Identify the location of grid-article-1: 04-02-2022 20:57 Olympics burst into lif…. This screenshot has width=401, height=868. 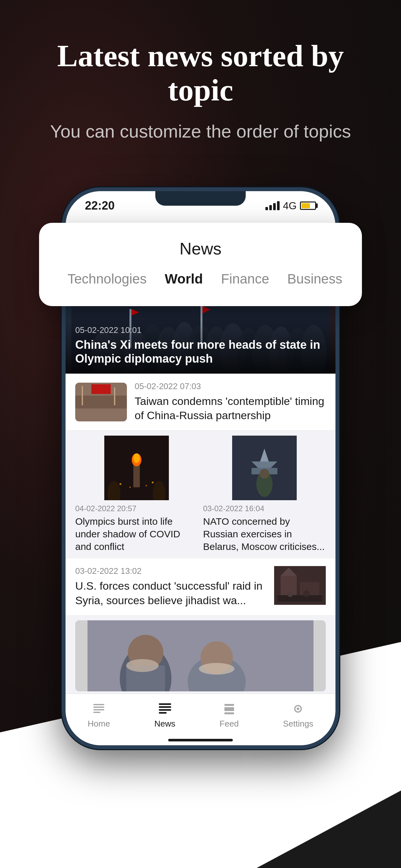
(136, 494).